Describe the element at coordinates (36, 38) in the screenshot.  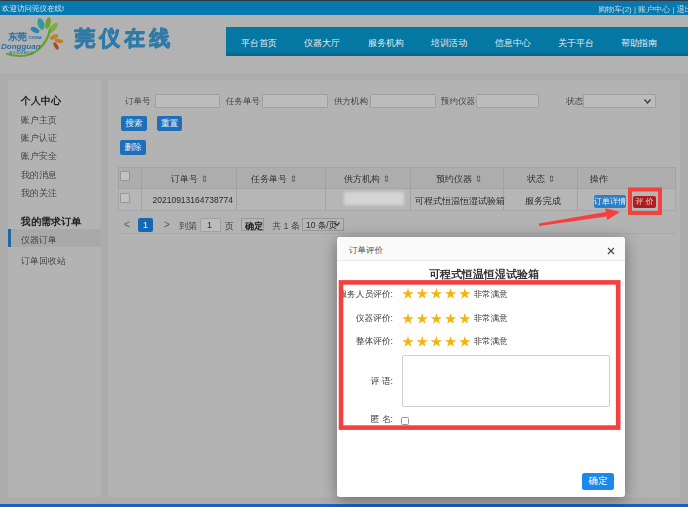
I see `svg-text: CHINA` at that location.